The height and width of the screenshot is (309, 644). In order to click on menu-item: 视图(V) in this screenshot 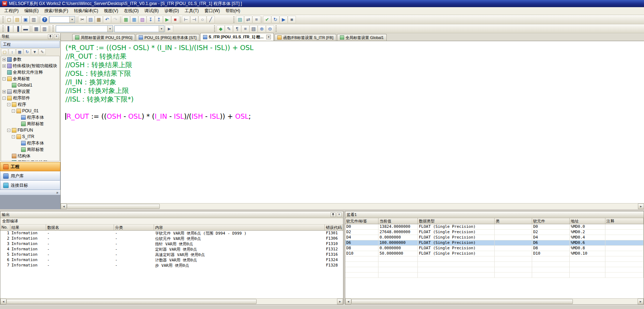, I will do `click(111, 11)`.